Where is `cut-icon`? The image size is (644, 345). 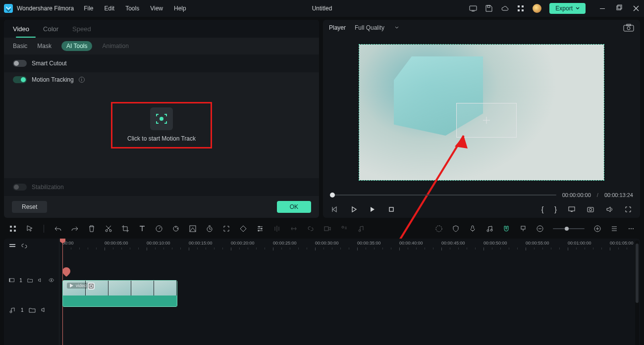
cut-icon is located at coordinates (108, 229).